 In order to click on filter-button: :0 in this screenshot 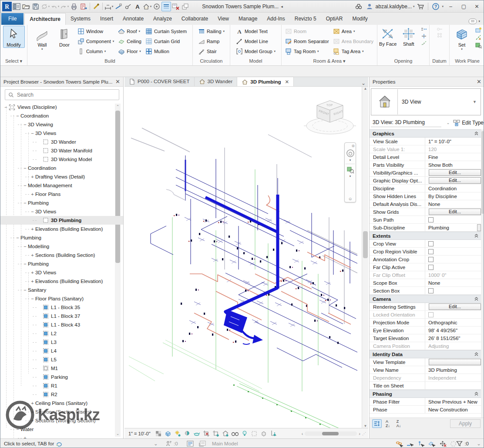, I will do `click(462, 443)`.